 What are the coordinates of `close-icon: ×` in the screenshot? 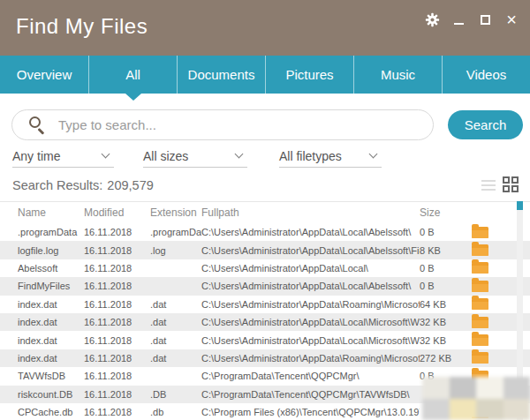 It's located at (511, 19).